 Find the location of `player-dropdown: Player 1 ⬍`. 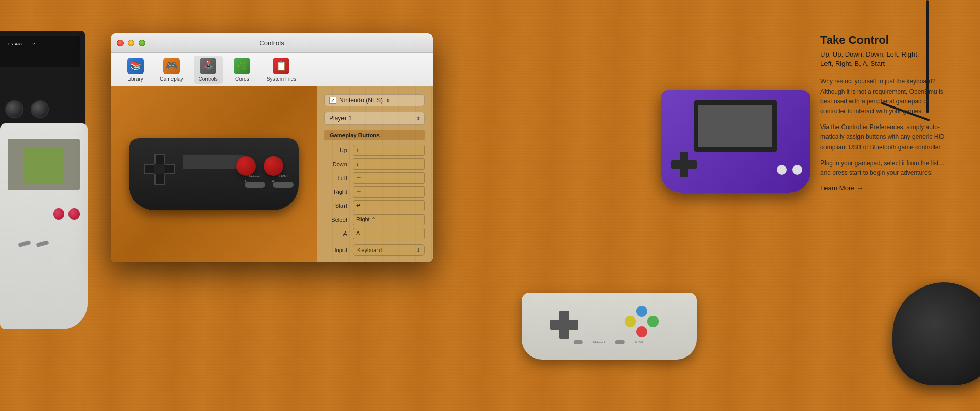

player-dropdown: Player 1 ⬍ is located at coordinates (375, 118).